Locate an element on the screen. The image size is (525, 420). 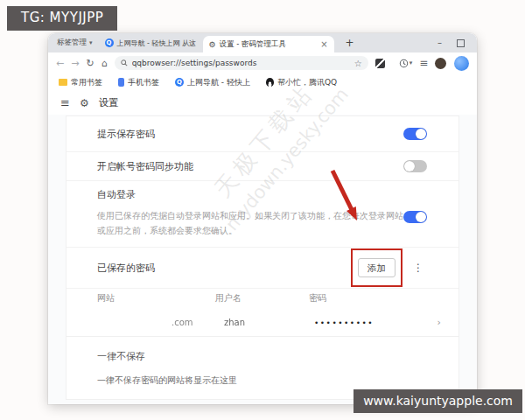
tab-strip: 标签管理 ▾ Q 上网导航 - 轻快上网 从这里开始 ⚙ 设置 - 密码管理工具… is located at coordinates (262, 43).